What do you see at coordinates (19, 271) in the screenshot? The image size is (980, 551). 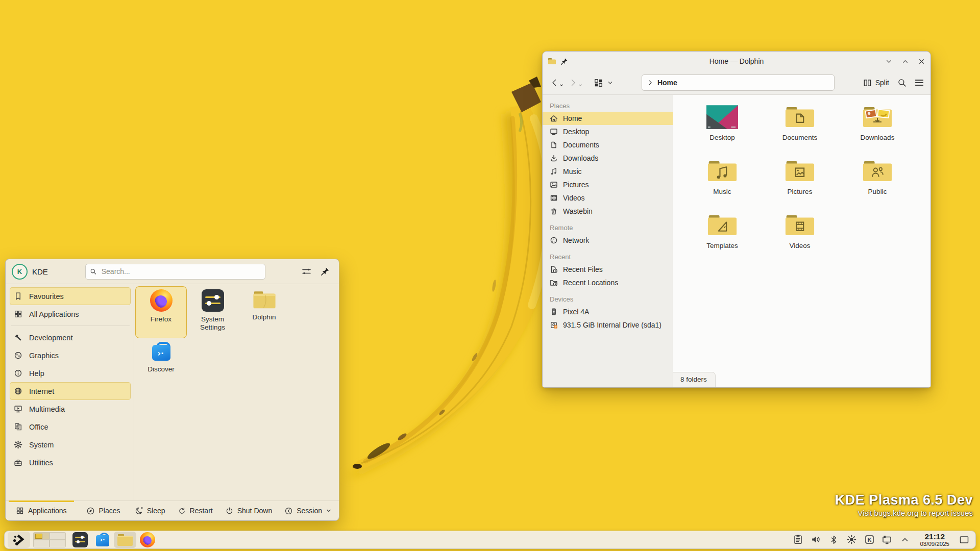 I see `avatar-letter: K` at bounding box center [19, 271].